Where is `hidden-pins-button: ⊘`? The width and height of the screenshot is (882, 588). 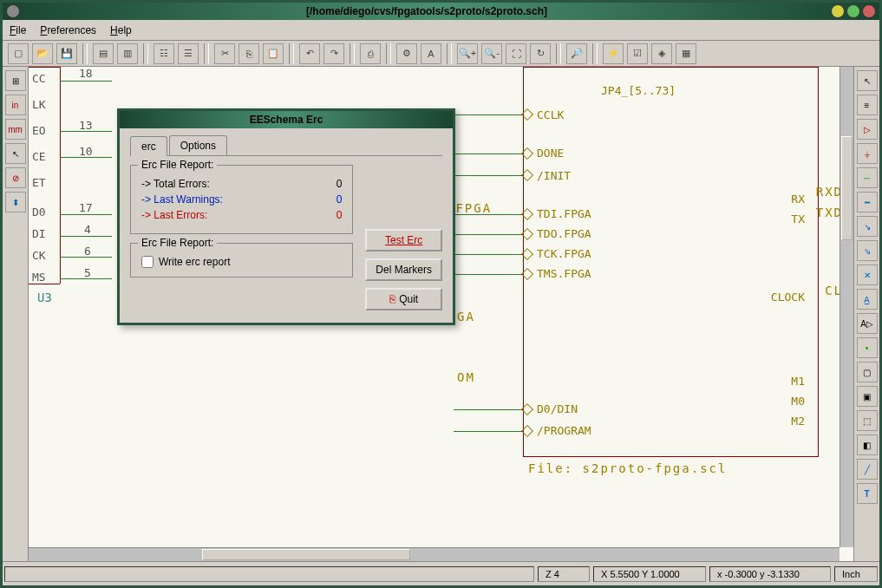
hidden-pins-button: ⊘ is located at coordinates (16, 178).